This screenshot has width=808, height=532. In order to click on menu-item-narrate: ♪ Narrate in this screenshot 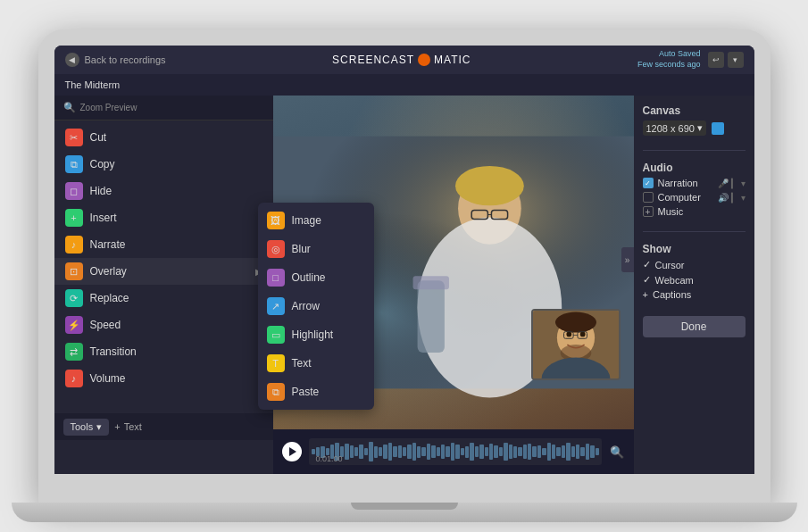, I will do `click(164, 245)`.